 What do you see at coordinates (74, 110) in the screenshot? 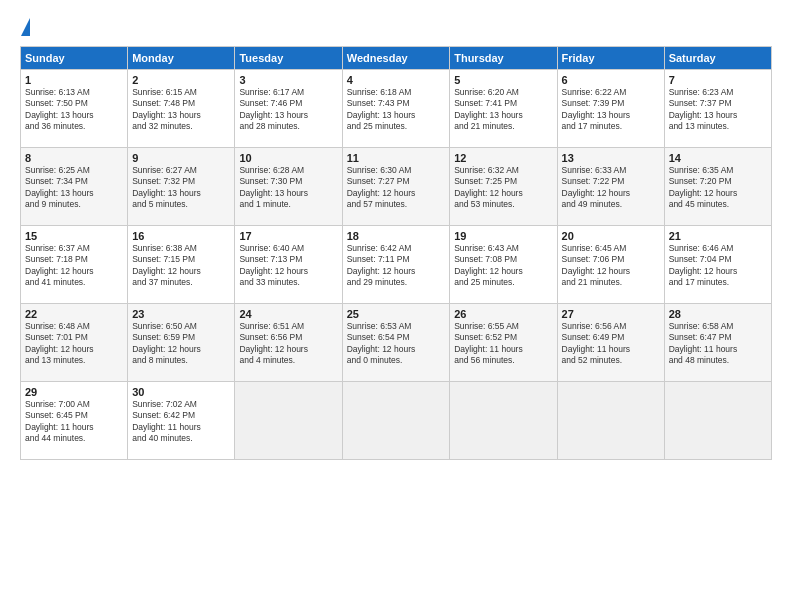
I see `day-info: Sunrise: 6:13 AM Sunset: 7:50 PM Dayligh…` at bounding box center [74, 110].